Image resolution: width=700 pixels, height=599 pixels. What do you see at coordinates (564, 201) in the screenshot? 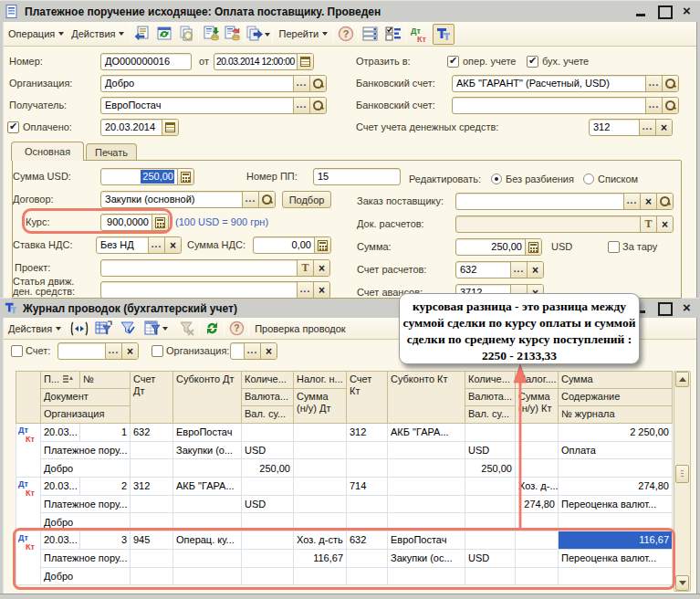
I see `zakaz-input: ... ×` at bounding box center [564, 201].